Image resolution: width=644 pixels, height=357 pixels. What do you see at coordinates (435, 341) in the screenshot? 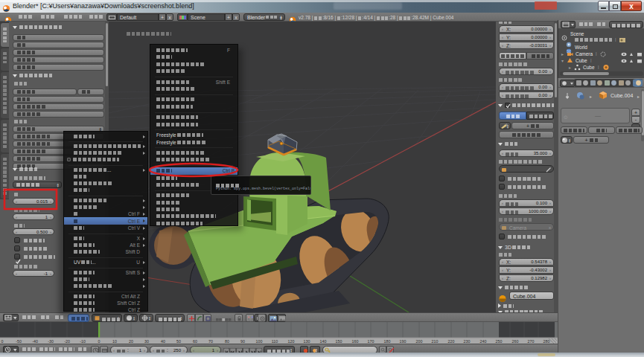
I see `svg-text: 210` at bounding box center [435, 341].